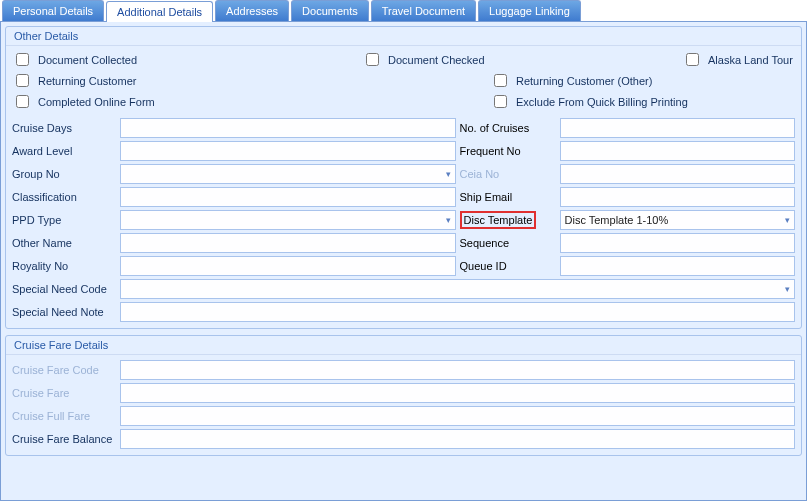 The height and width of the screenshot is (501, 807). I want to click on input-queue-id, so click(678, 266).